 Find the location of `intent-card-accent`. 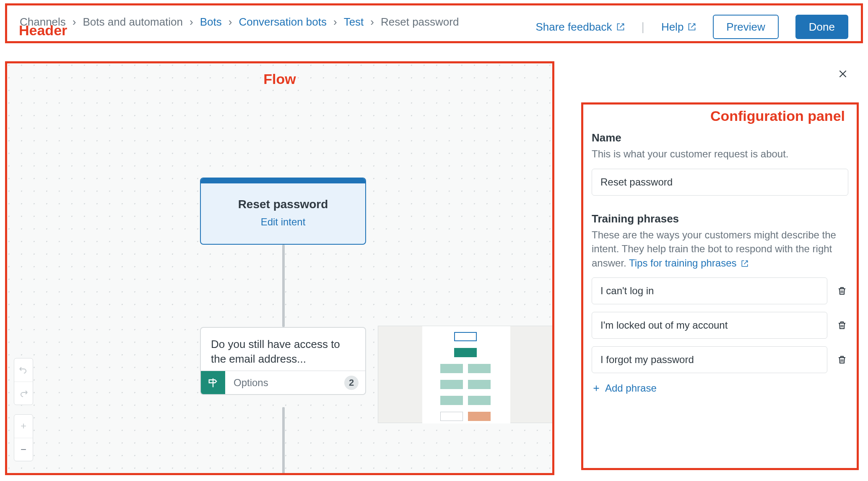

intent-card-accent is located at coordinates (283, 181).